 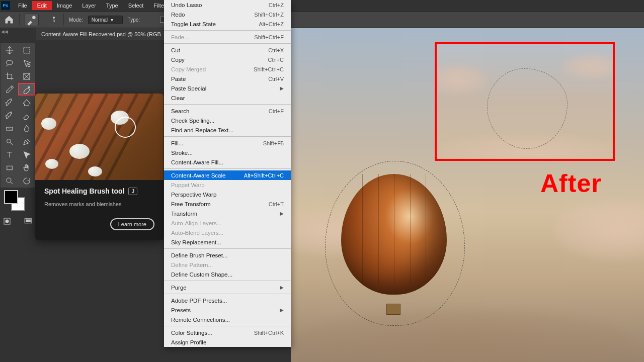 I want to click on menu-item-toggle-last-state: Toggle Last StateAlt+Ctrl+Z, so click(x=227, y=24).